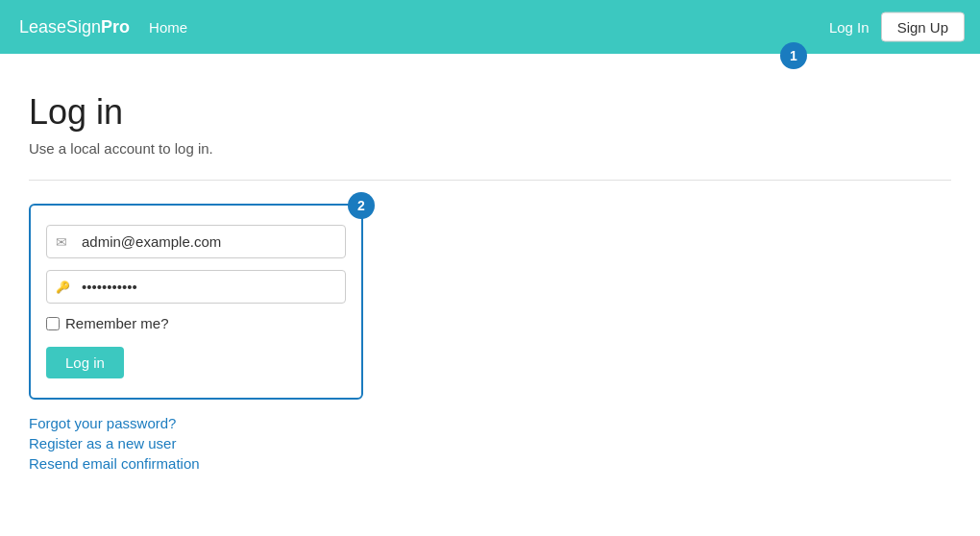  What do you see at coordinates (196, 286) in the screenshot?
I see `password-input-group: 🔑` at bounding box center [196, 286].